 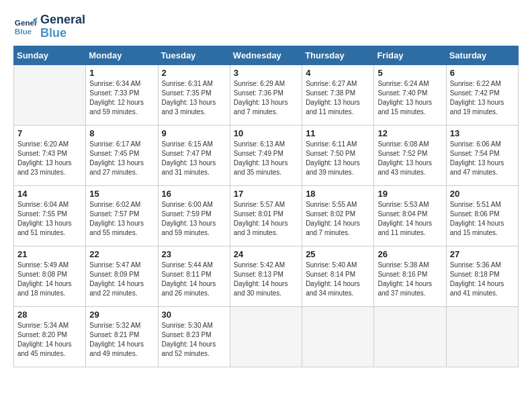 What do you see at coordinates (266, 279) in the screenshot?
I see `day-info: Sunrise: 5:42 AMSunset: 8:13 PMDaylight:…` at bounding box center [266, 279].